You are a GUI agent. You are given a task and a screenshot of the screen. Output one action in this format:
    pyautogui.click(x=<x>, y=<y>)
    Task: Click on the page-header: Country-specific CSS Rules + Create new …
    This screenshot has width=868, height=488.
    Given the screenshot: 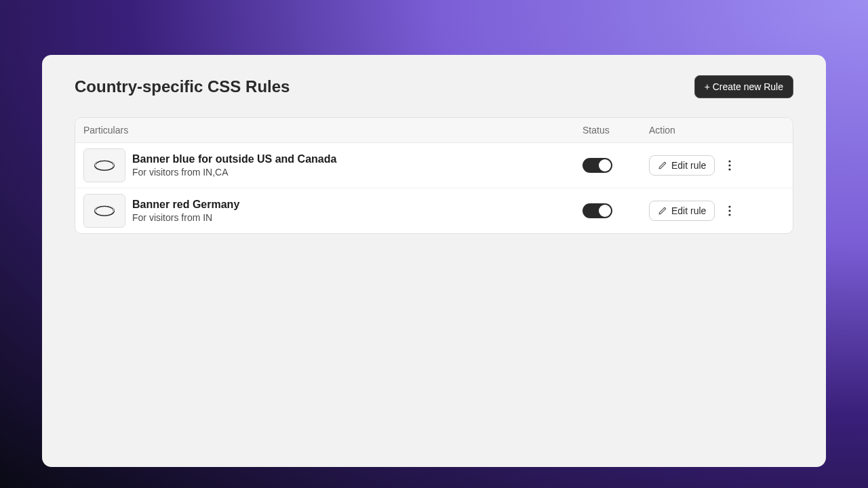 What is the action you would take?
    pyautogui.click(x=434, y=87)
    